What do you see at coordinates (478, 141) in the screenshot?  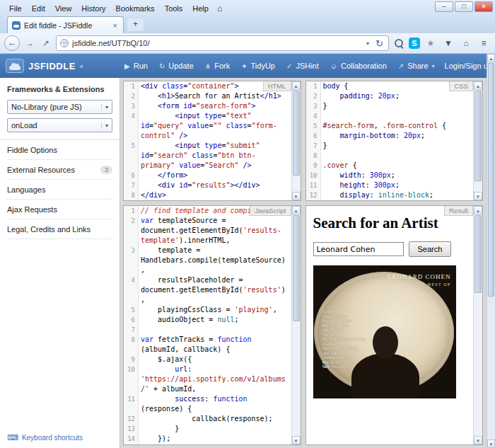 I see `css-panel-scrollbar: ▲ ▼` at bounding box center [478, 141].